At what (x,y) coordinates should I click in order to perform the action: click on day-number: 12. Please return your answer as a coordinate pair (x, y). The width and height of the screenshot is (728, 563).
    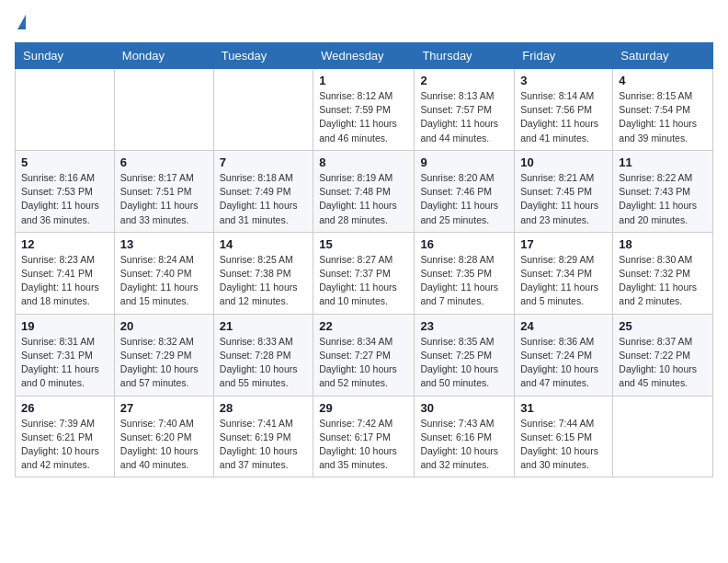
    Looking at the image, I should click on (64, 245).